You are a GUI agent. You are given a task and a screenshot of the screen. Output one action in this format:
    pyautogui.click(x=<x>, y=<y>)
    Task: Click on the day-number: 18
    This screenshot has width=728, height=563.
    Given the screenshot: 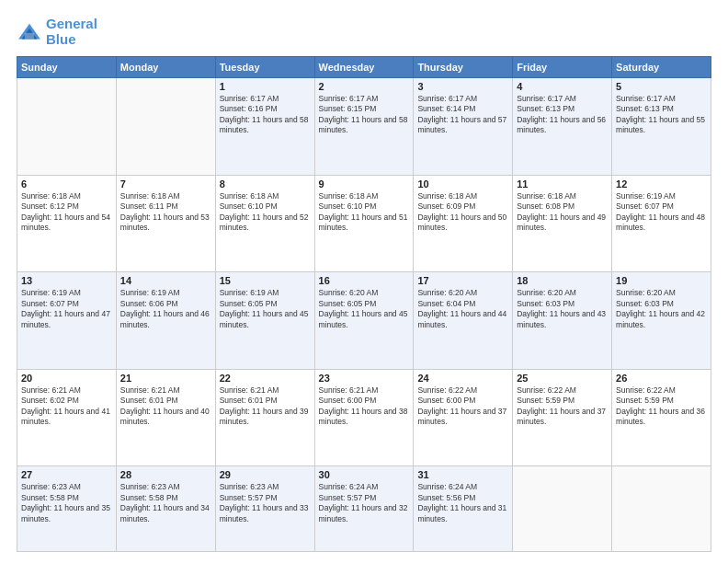 What is the action you would take?
    pyautogui.click(x=563, y=281)
    